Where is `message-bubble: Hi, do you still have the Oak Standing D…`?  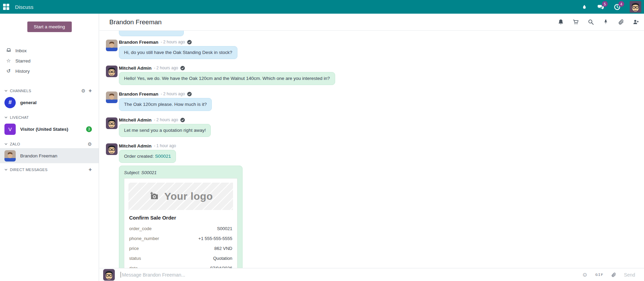
message-bubble: Hi, do you still have the Oak Standing D… is located at coordinates (178, 53).